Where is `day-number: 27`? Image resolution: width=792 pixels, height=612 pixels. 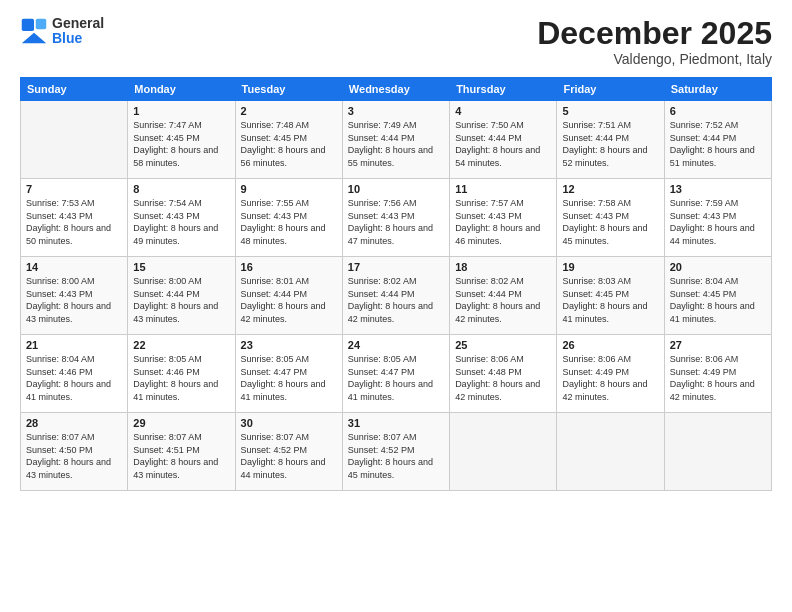
day-number: 27 is located at coordinates (718, 345).